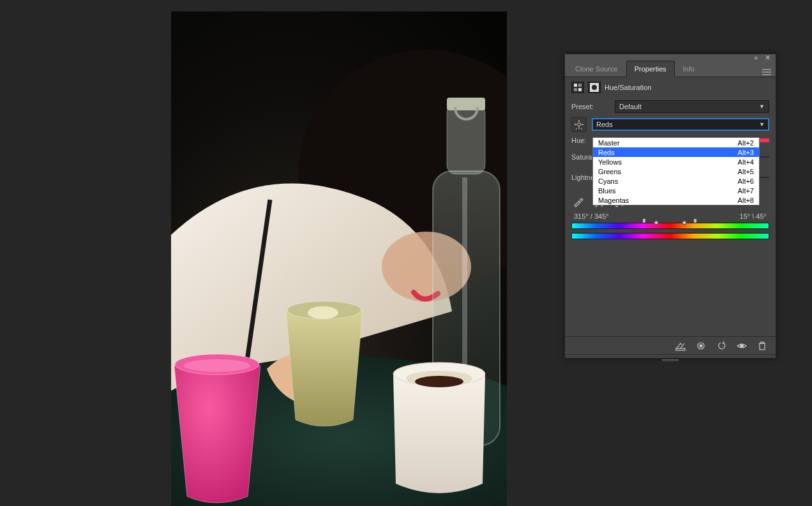 The image size is (812, 506). What do you see at coordinates (676, 200) in the screenshot?
I see `channel-option-magentas: MagentasAlt+8` at bounding box center [676, 200].